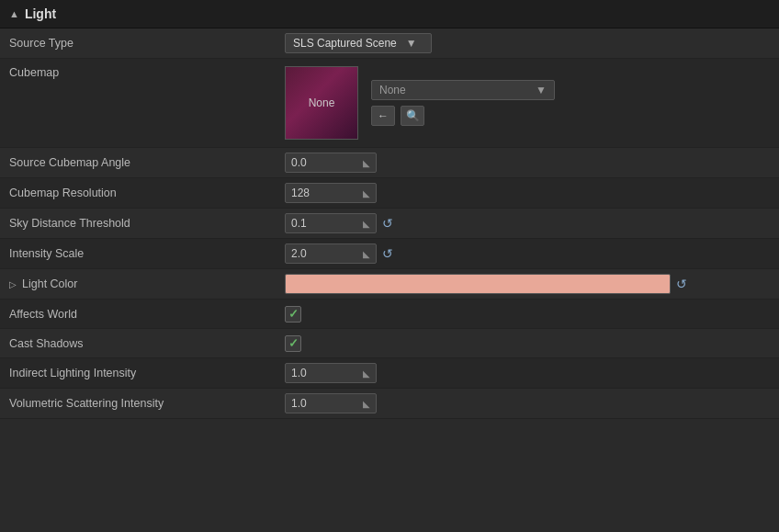 The width and height of the screenshot is (779, 532). I want to click on sky-distance-reset-button: ↺, so click(388, 223).